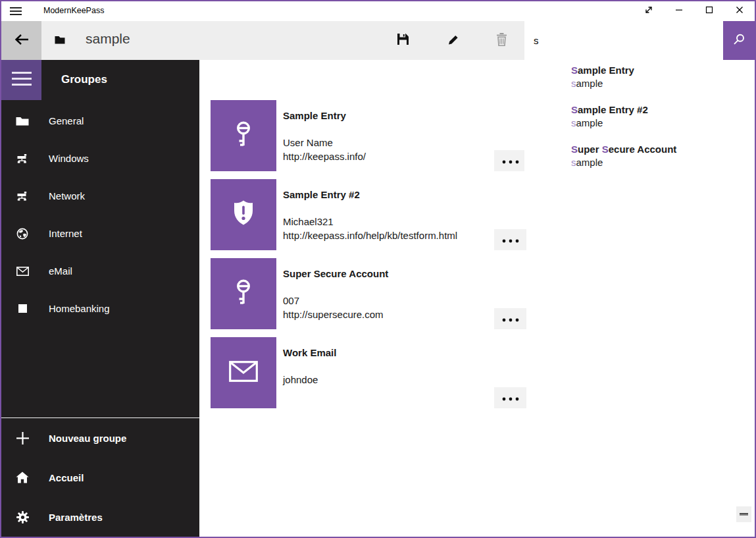  What do you see at coordinates (694, 11) in the screenshot?
I see `window-controls` at bounding box center [694, 11].